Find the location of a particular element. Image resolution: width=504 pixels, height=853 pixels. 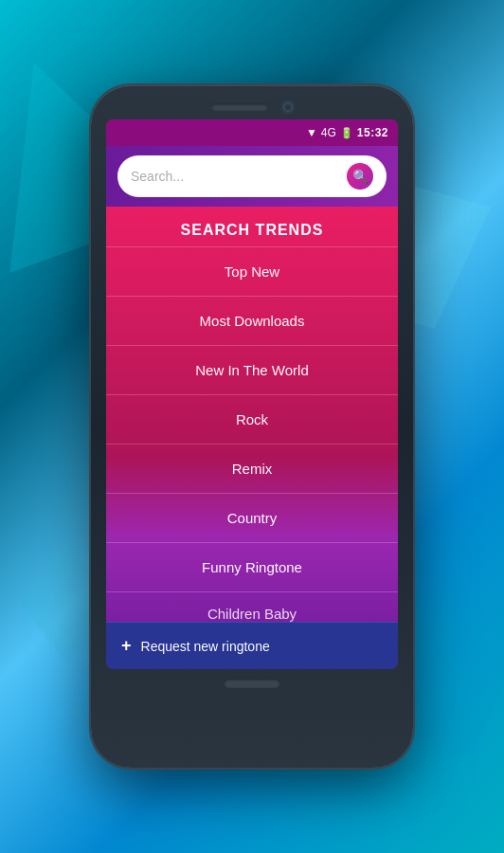

status-time: 15:32 is located at coordinates (373, 133).